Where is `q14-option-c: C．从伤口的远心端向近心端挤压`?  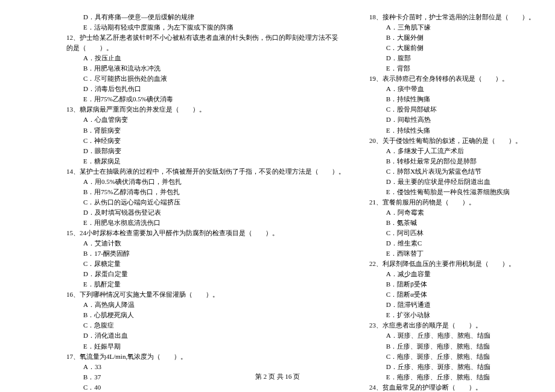 q14-option-c: C．从伤口的远心端向近心端挤压 is located at coordinates (206, 203).